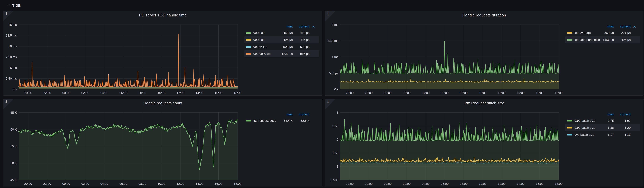 The image size is (644, 188). Describe the element at coordinates (338, 113) in the screenshot. I see `y-axis-tick-label: 3` at that location.